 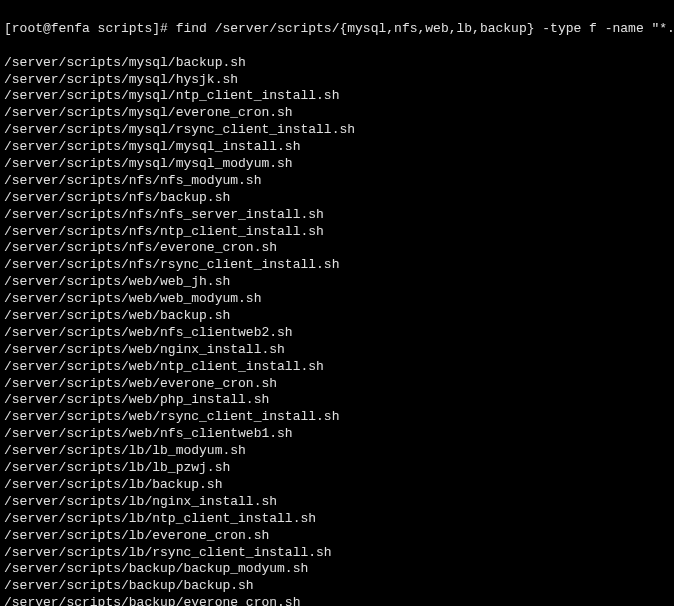 What do you see at coordinates (337, 468) in the screenshot?
I see `output-line: /server/scripts/lb/lb_pzwj.sh` at bounding box center [337, 468].